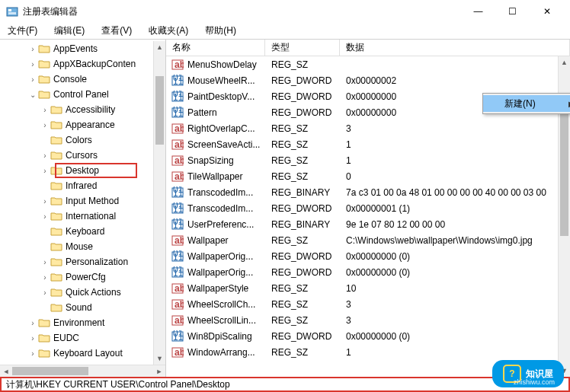 The width and height of the screenshot is (570, 392). Describe the element at coordinates (368, 192) in the screenshot. I see `value-row: 011110TranscodedIm...REG_BINARY7a c3 01 …` at that location.